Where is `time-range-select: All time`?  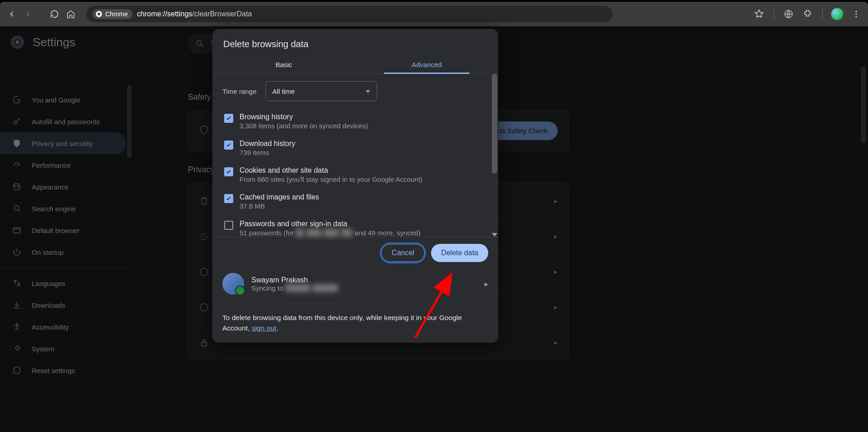 time-range-select: All time is located at coordinates (321, 91).